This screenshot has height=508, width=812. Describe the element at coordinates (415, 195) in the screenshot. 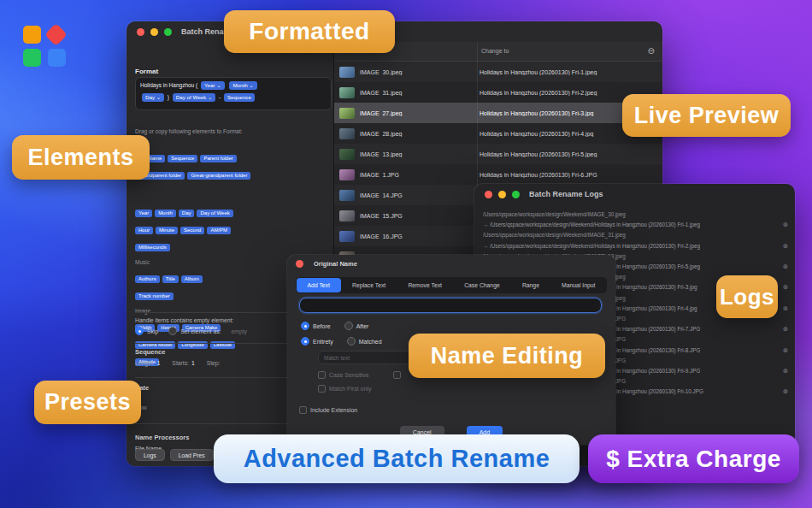

I see `file-name: IMAGE_14.JPG` at that location.